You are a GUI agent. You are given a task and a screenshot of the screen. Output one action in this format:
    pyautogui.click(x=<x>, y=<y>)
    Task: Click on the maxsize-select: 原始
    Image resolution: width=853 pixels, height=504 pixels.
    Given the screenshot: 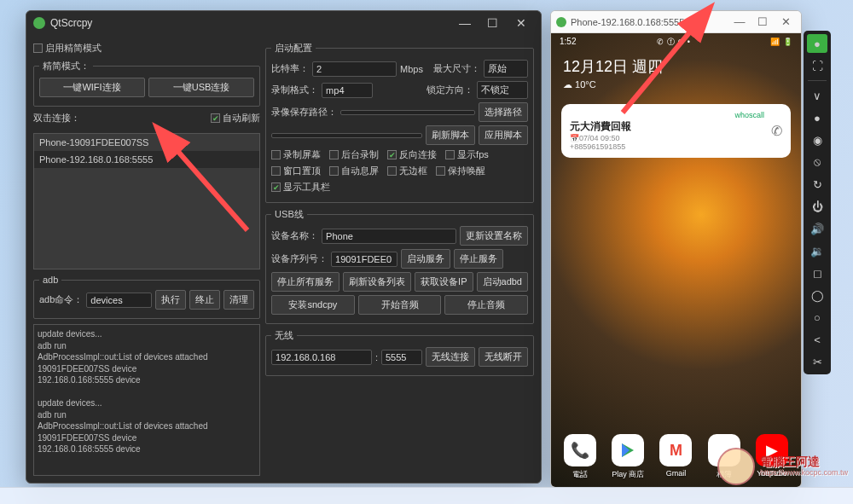 What is the action you would take?
    pyautogui.click(x=506, y=68)
    